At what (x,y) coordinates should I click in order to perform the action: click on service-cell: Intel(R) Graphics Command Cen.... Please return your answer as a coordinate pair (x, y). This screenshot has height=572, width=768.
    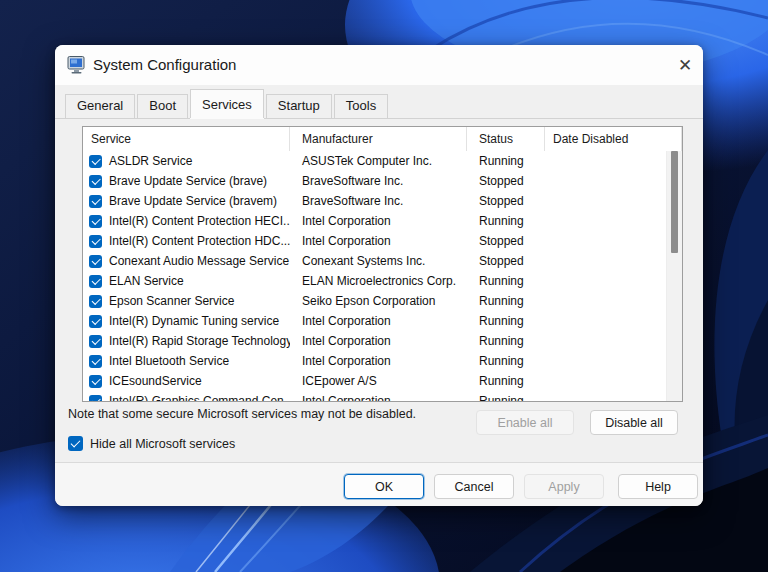
    Looking at the image, I should click on (186, 398).